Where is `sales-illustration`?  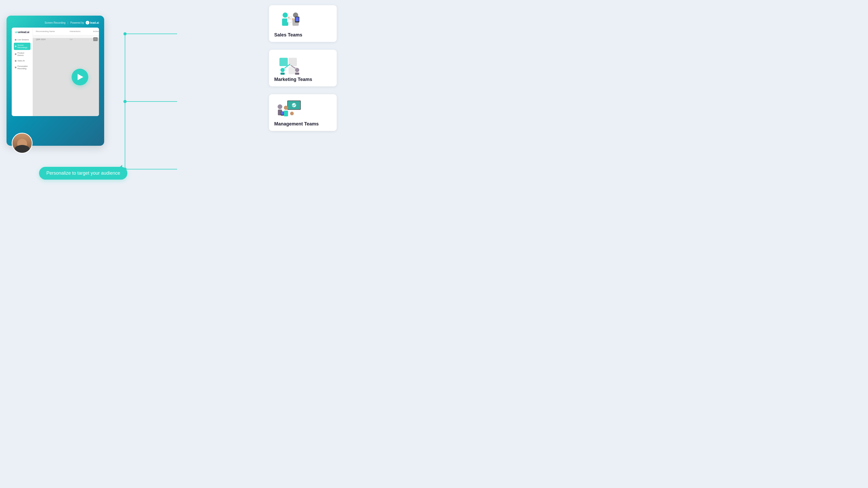 sales-illustration is located at coordinates (290, 20).